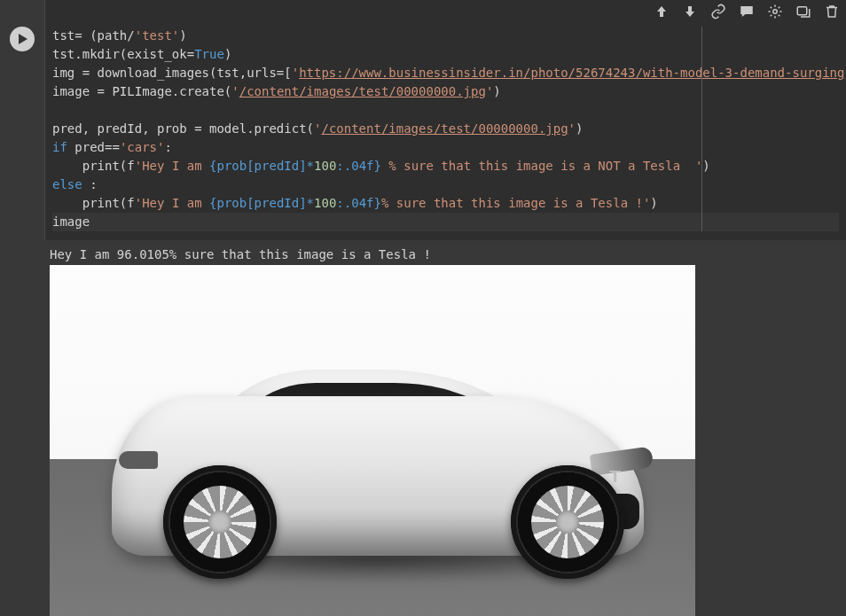 Image resolution: width=846 pixels, height=616 pixels. I want to click on run-cell-button, so click(22, 39).